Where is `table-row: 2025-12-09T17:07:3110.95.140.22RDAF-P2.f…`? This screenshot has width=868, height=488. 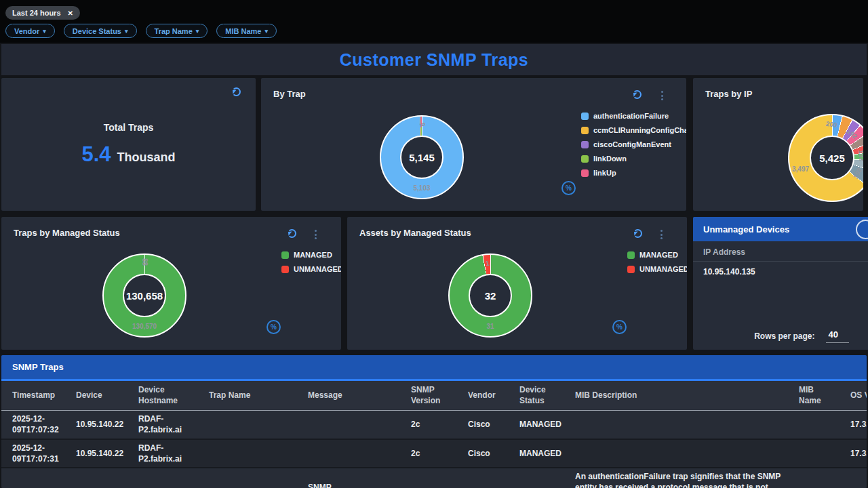 table-row: 2025-12-09T17:07:3110.95.140.22RDAF-P2.f… is located at coordinates (434, 454).